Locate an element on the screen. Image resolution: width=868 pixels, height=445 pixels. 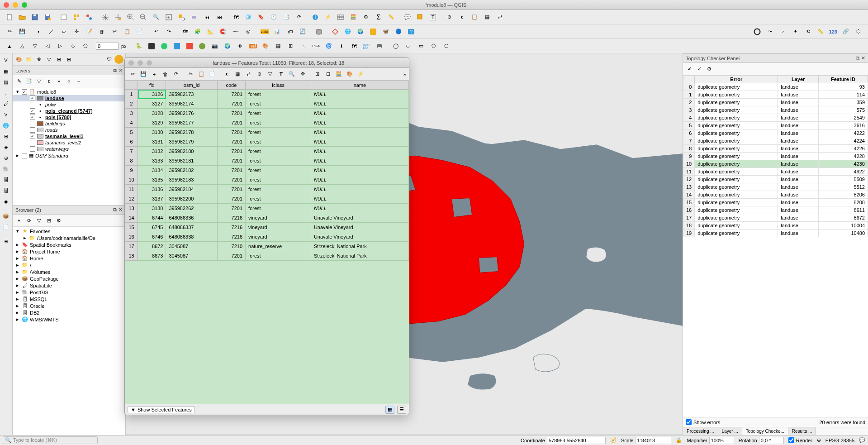
attr-min-icon is located at coordinates (140, 63).